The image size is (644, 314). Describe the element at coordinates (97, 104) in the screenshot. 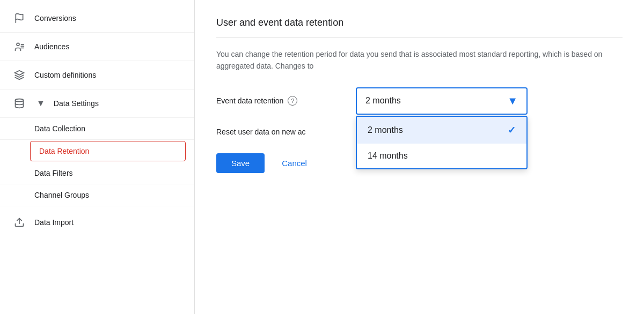

I see `sidebar-item-data-settings: ▼ Data Settings` at that location.